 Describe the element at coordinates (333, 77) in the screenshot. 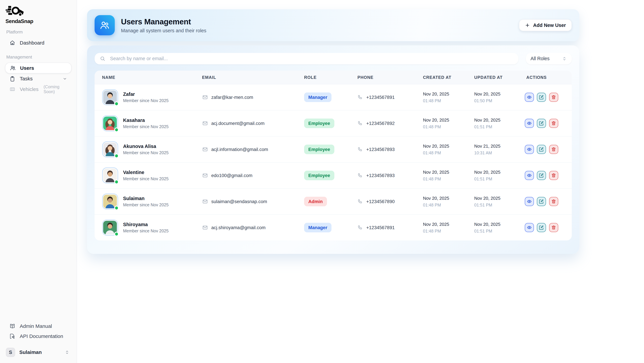

I see `table-header-row: NAMEEMAILROLEPHONECREATED ATUPDATED ATAC…` at that location.